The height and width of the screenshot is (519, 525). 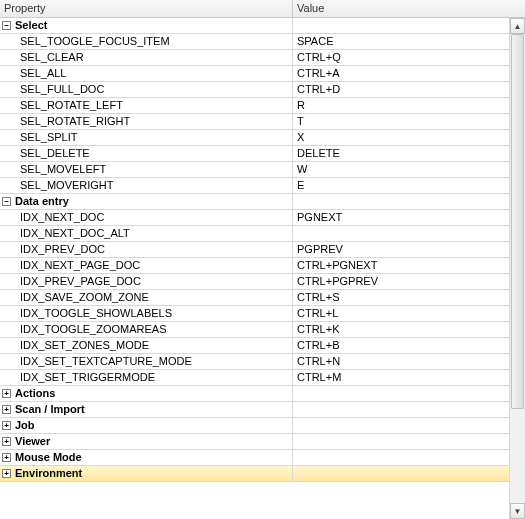 I want to click on property-label: SEL_SPLIT, so click(x=48, y=138).